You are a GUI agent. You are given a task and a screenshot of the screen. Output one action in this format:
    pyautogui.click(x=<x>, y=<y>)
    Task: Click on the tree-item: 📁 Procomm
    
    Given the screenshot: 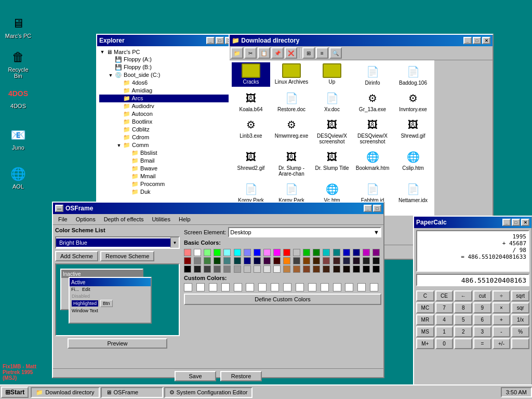 What is the action you would take?
    pyautogui.click(x=166, y=184)
    